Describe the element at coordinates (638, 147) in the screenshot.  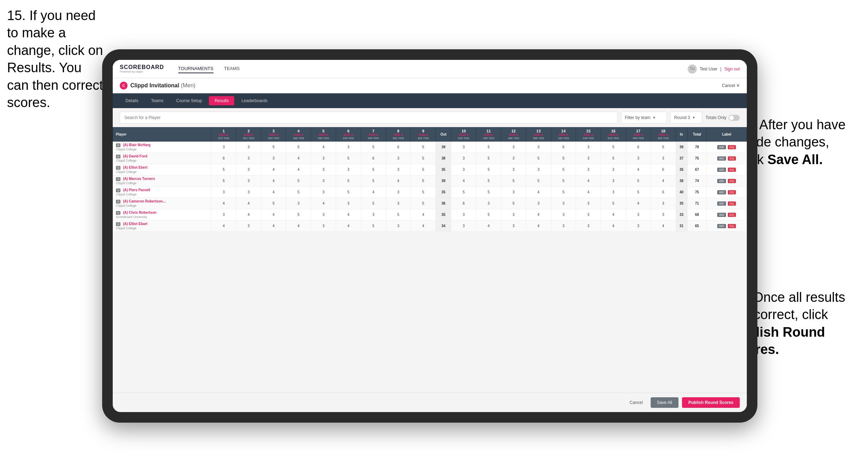
I see `score-back-17: 6` at that location.